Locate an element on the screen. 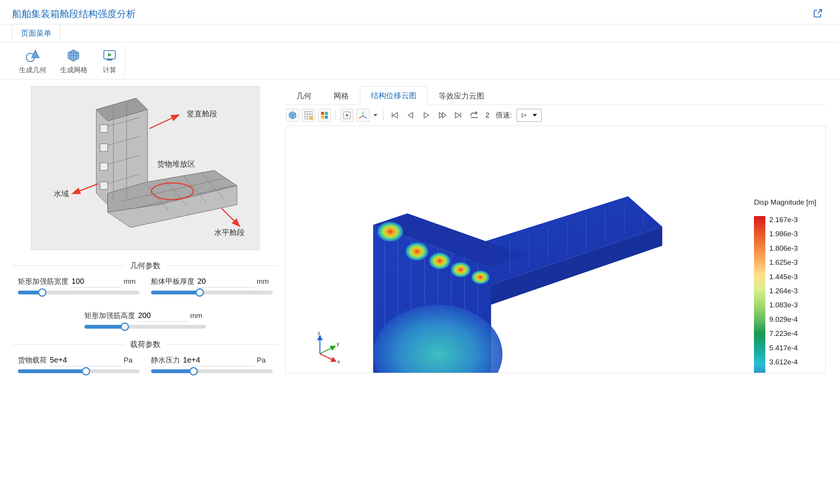  schematic-diagram: 竖直舱段 货物堆放区 水域 水平舱段 is located at coordinates (145, 168).